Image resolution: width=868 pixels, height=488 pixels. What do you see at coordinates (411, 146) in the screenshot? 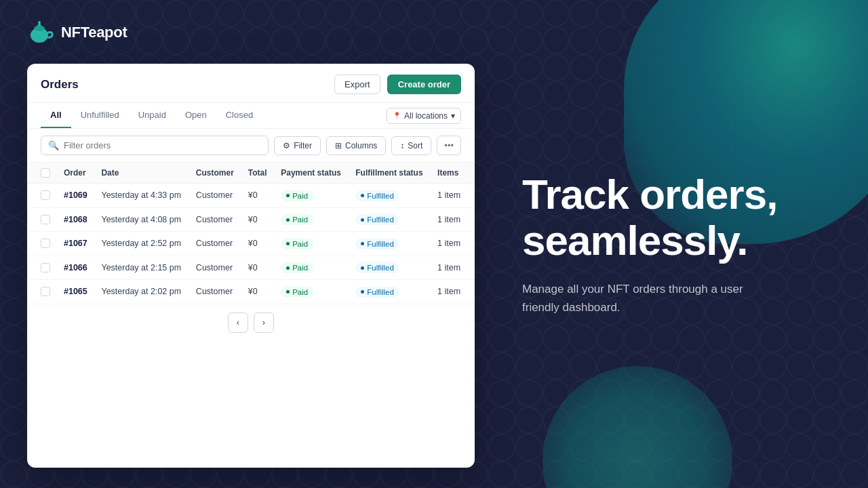
I see `sort-button: ↕ Sort` at bounding box center [411, 146].